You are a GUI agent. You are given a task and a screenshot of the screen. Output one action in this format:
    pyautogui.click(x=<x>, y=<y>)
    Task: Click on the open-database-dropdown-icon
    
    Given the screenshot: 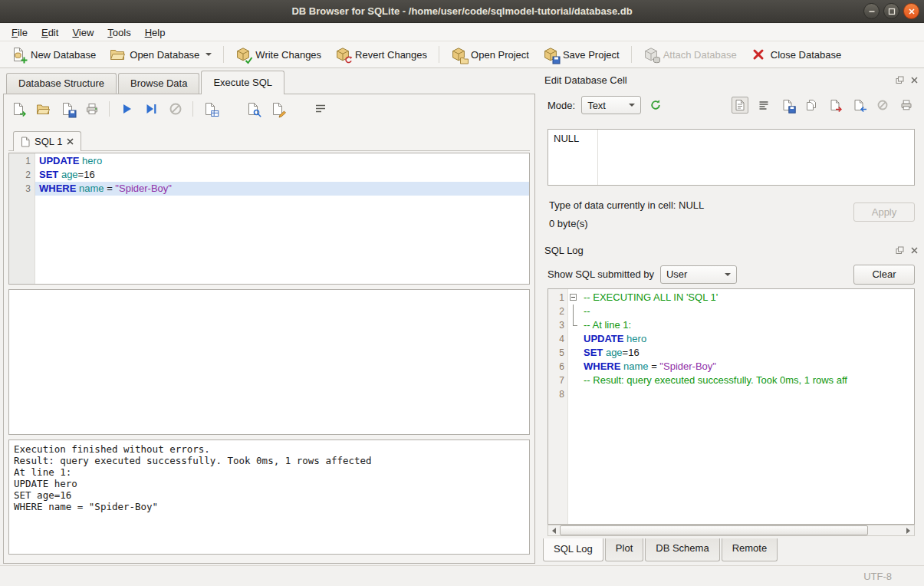 What is the action you would take?
    pyautogui.click(x=209, y=54)
    